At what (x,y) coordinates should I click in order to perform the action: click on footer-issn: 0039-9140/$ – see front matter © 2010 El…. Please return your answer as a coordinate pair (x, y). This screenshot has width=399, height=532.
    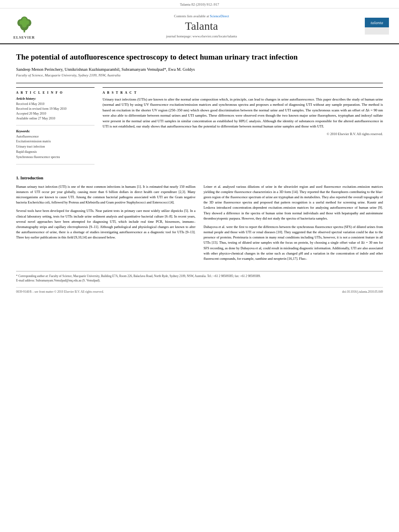
    Looking at the image, I should click on (60, 292).